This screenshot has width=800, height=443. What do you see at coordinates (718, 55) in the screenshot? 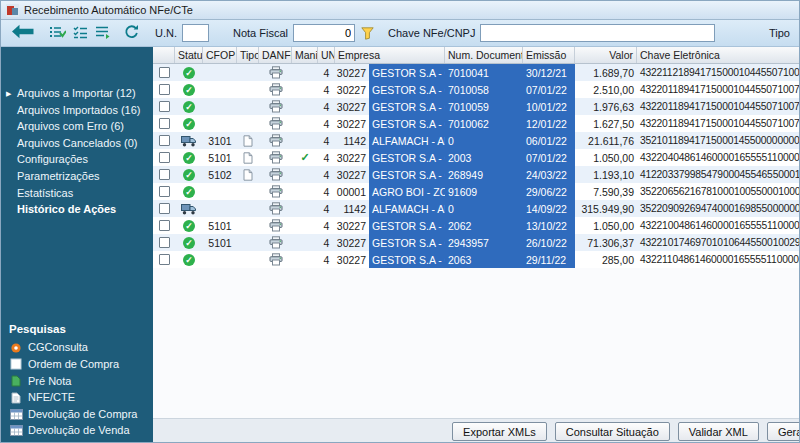
I see `column-header-chave-eletronica: Chave Eletrônica` at bounding box center [718, 55].